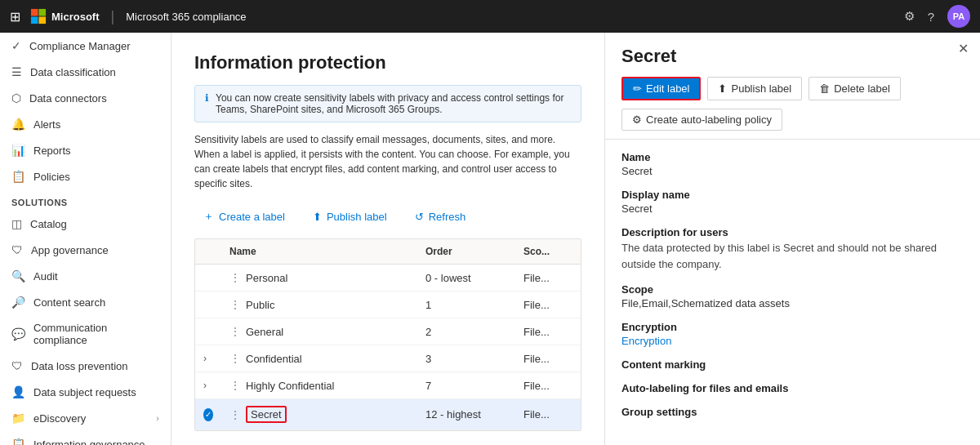  I want to click on auto-labeling-policy-button: ⚙ Create auto-labeling policy, so click(702, 119).